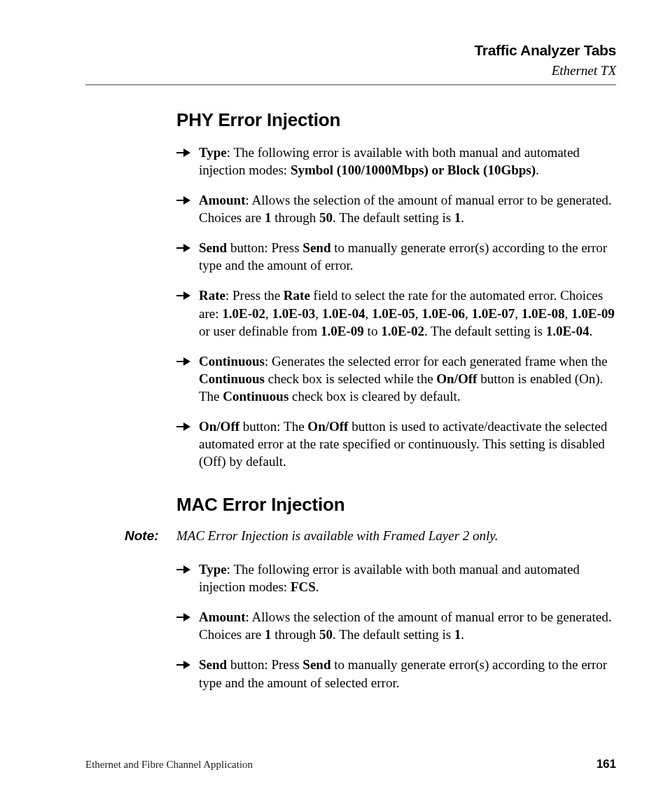 The image size is (668, 812). Describe the element at coordinates (244, 314) in the screenshot. I see `rate-value: 1.0E-02` at that location.